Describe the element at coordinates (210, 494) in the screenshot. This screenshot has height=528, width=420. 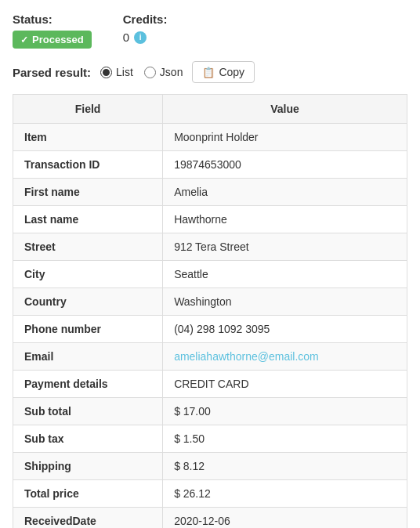
I see `table-row: Total price$ 26.12` at that location.